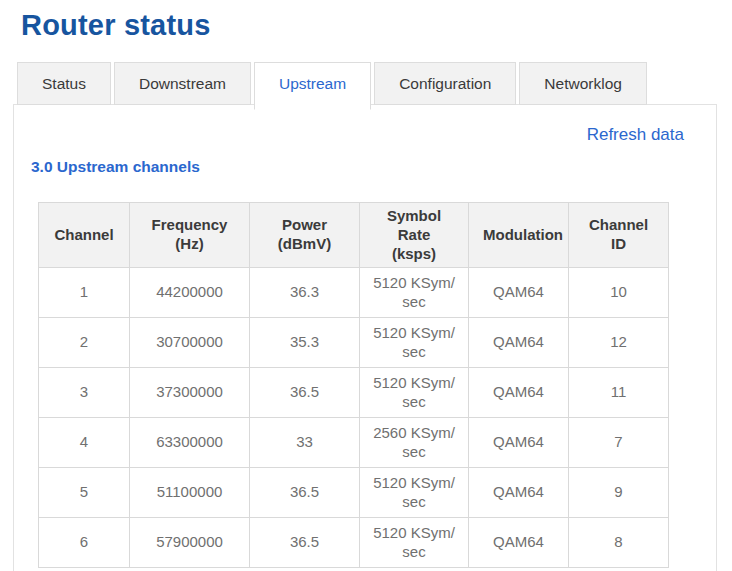  Describe the element at coordinates (190, 393) in the screenshot. I see `cell-frequency: 37300000` at that location.